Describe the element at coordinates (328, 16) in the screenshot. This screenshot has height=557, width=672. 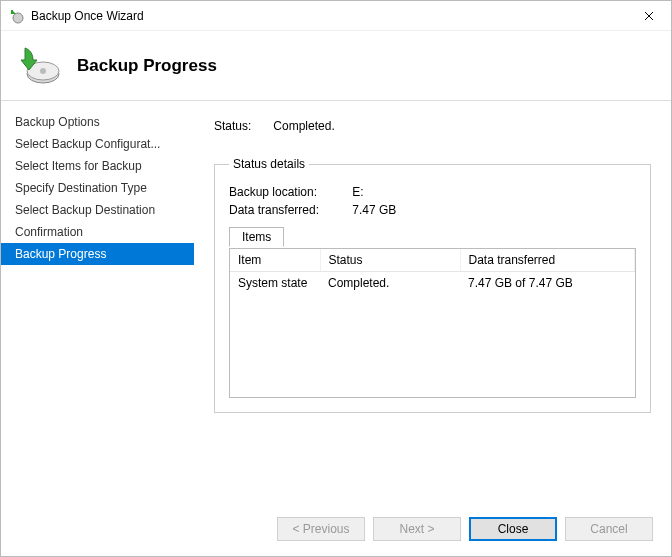
I see `window-title: Backup Once Wizard` at that location.